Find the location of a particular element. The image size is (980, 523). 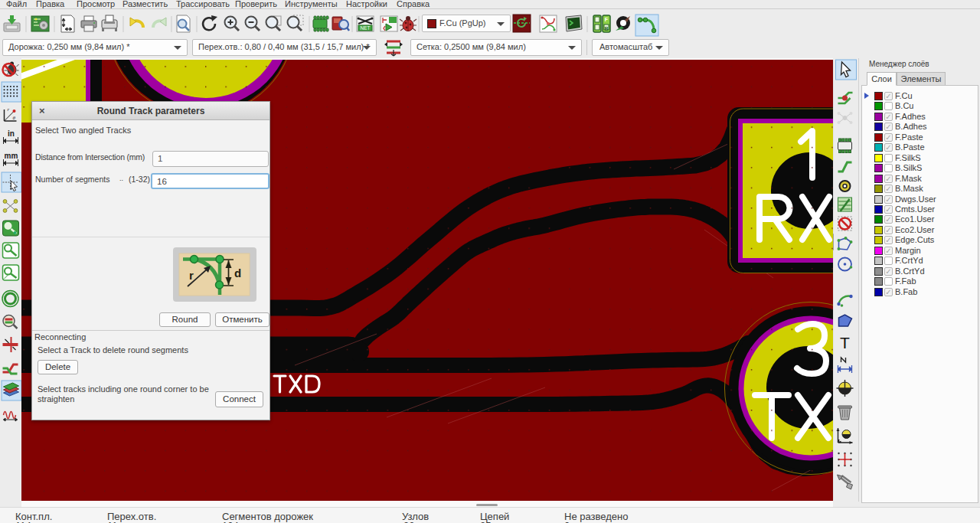

svg-text: T is located at coordinates (845, 343).